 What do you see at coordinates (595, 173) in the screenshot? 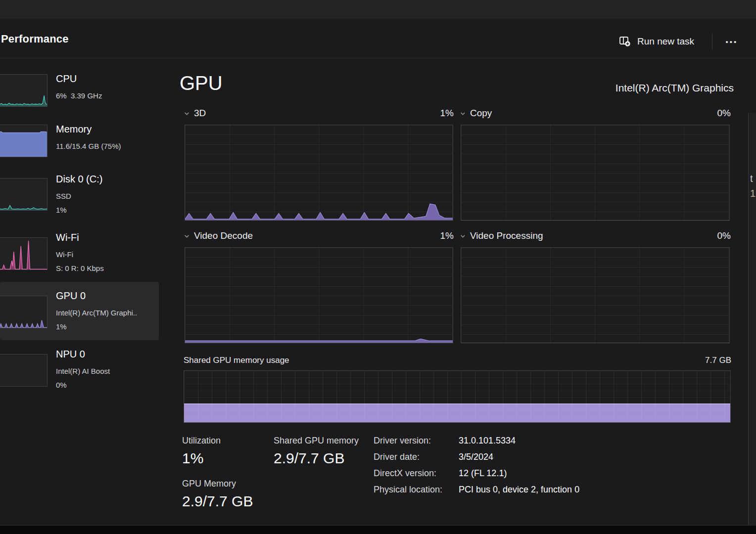
I see `chart-copy` at bounding box center [595, 173].